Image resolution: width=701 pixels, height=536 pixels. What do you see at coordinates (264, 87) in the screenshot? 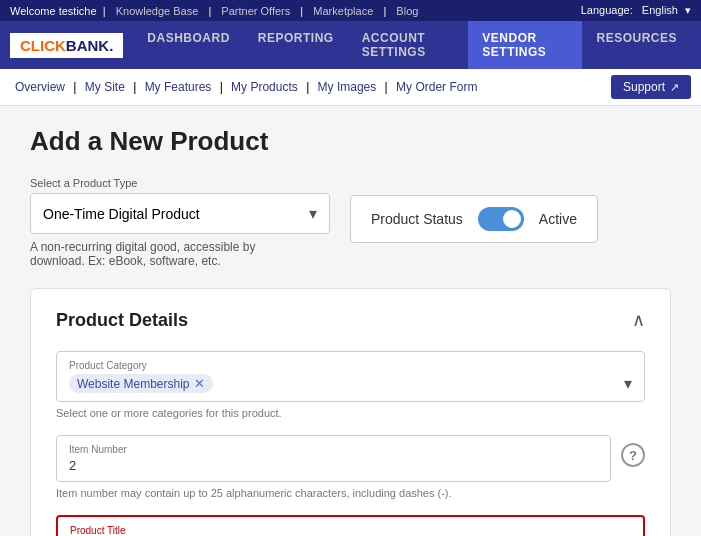
I see `subnav-myproducts: My Products` at bounding box center [264, 87].